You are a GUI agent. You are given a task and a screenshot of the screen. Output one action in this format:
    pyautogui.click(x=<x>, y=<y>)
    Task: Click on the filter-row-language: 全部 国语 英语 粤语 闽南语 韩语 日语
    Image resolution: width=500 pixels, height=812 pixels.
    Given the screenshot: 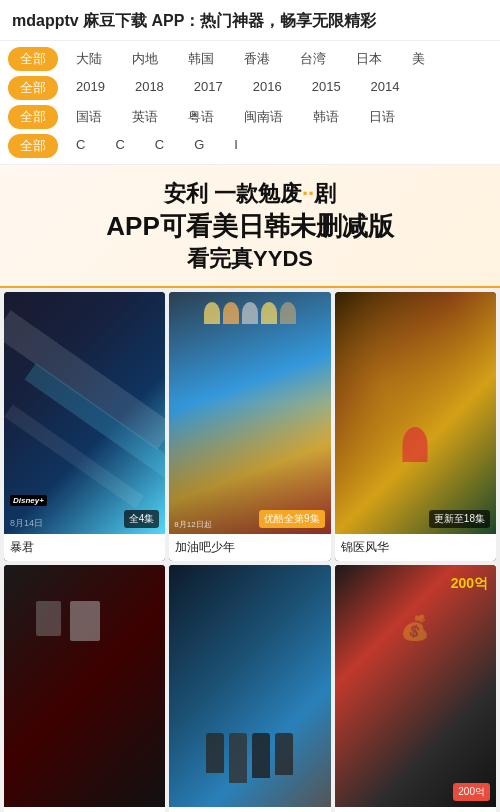 What is the action you would take?
    pyautogui.click(x=250, y=117)
    